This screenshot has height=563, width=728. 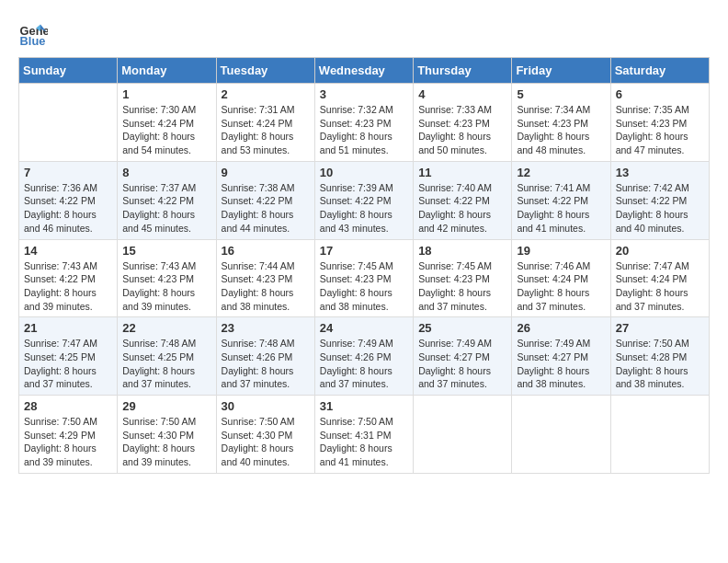 What do you see at coordinates (561, 94) in the screenshot?
I see `day-number: 5` at bounding box center [561, 94].